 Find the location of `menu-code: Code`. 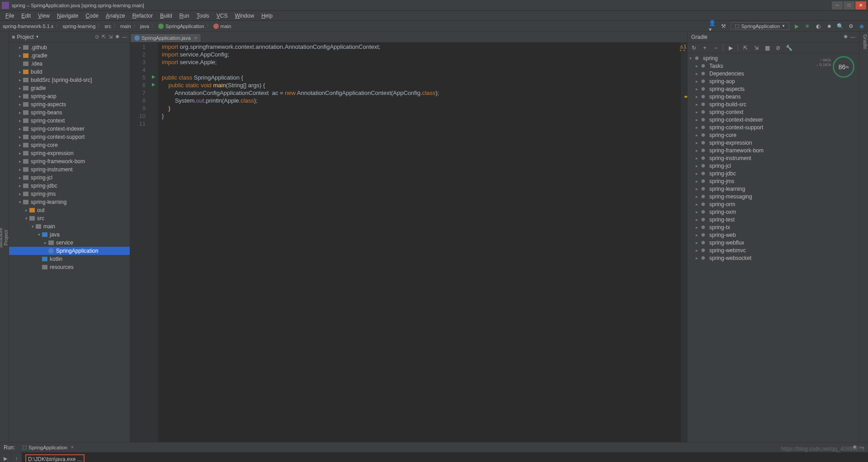

menu-code: Code is located at coordinates (92, 16).